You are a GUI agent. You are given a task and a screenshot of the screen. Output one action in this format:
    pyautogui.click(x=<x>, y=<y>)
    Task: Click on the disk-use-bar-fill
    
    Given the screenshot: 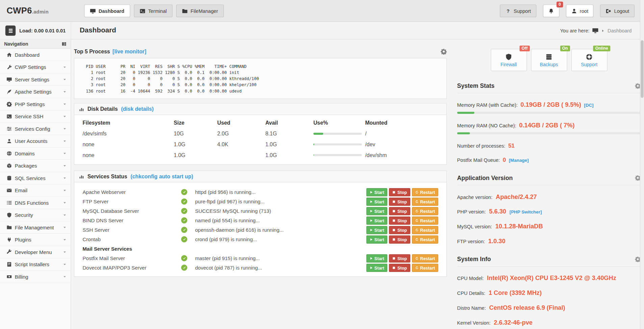 What is the action you would take?
    pyautogui.click(x=314, y=144)
    